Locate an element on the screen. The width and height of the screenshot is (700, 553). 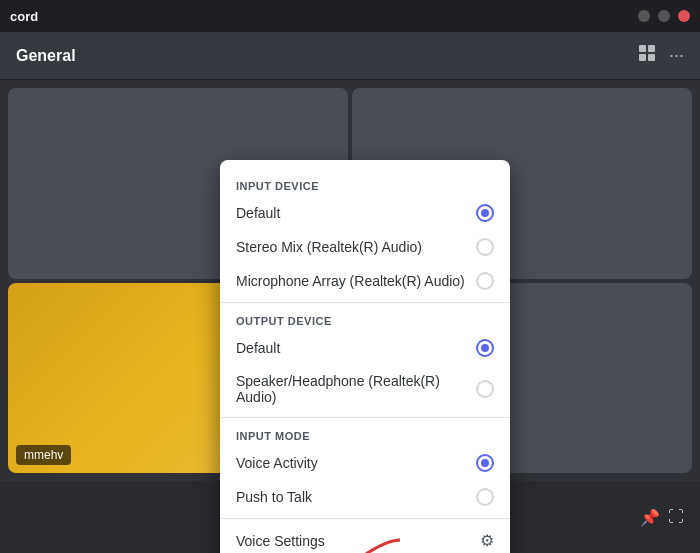
output-default-item: Default is located at coordinates (365, 348).